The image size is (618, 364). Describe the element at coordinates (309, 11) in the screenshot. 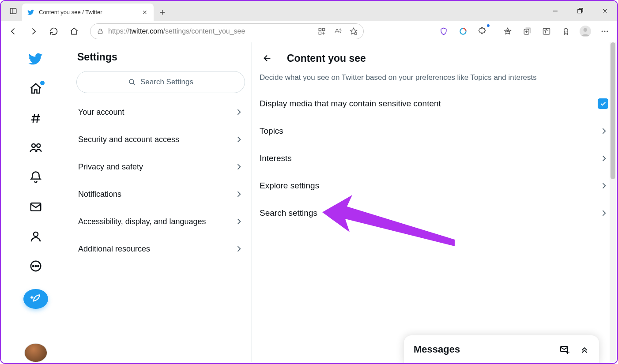

I see `tab-strip: Content you see / Twitter` at that location.